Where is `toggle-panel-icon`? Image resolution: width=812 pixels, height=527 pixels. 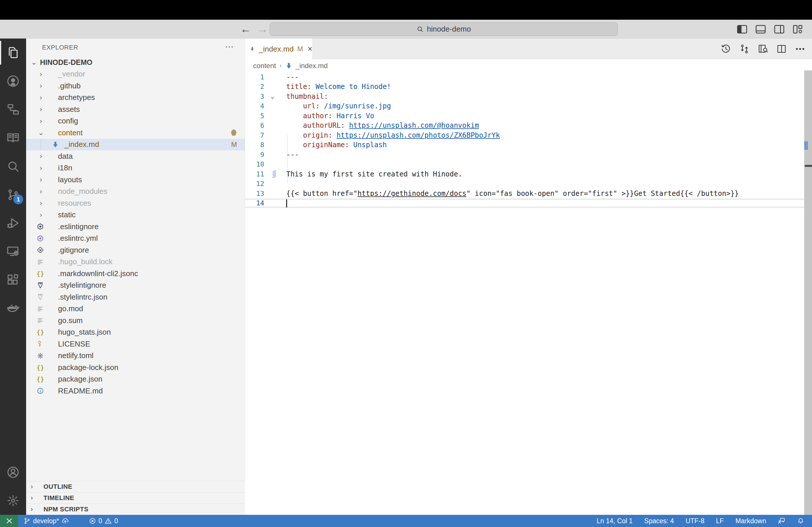 toggle-panel-icon is located at coordinates (761, 29).